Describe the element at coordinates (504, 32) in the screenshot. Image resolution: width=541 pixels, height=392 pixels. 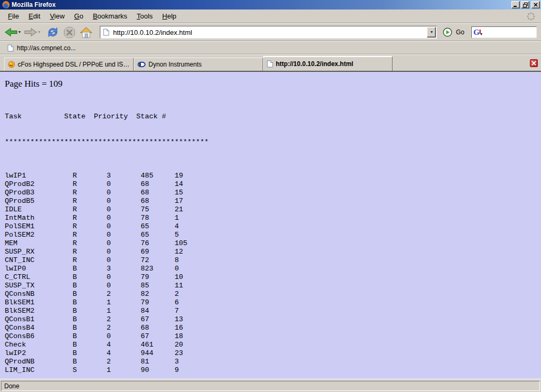
I see `search-input: G ▾` at that location.